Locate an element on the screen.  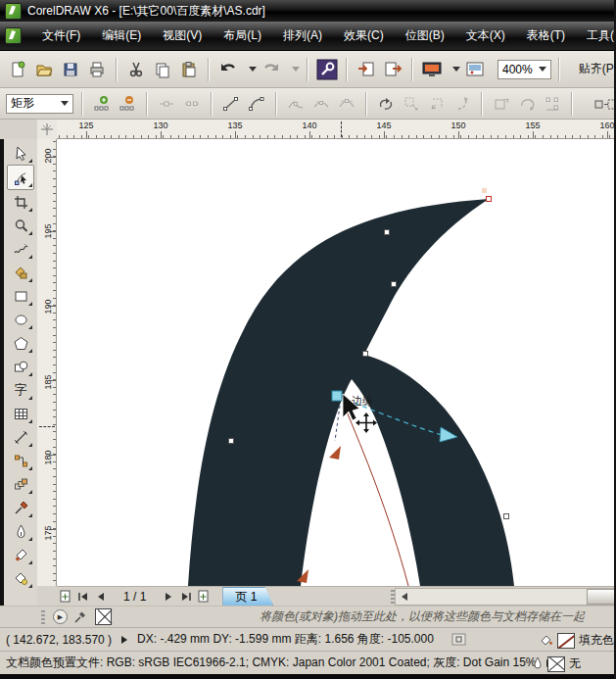
ruler-origin-corner is located at coordinates (47, 129).